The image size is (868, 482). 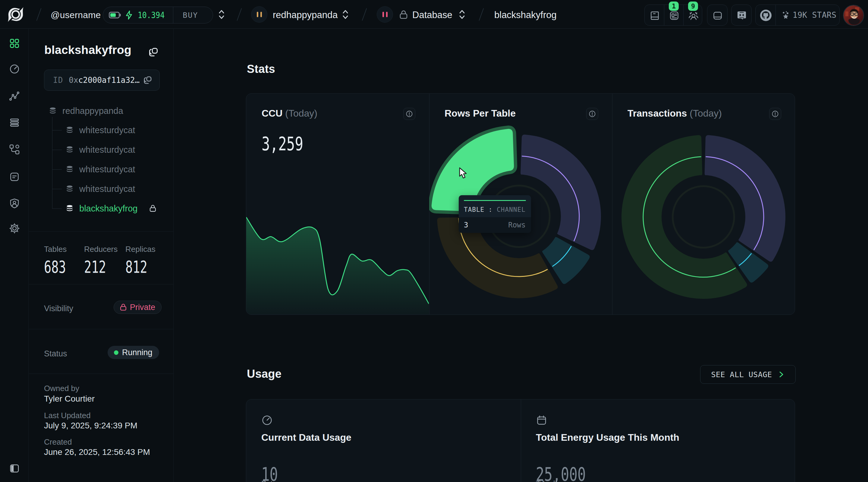 I want to click on database-pause-icon, so click(x=385, y=14).